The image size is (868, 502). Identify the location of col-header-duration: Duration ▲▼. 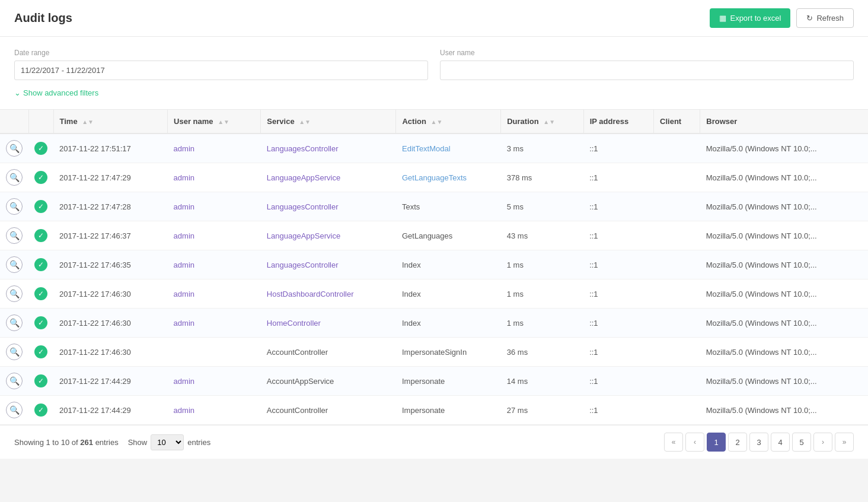
(542, 122).